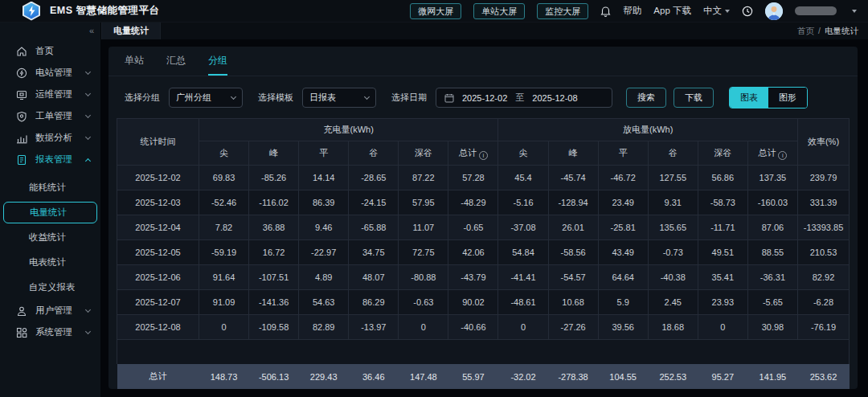  What do you see at coordinates (623, 276) in the screenshot?
I see `row-value: 64.64` at bounding box center [623, 276].